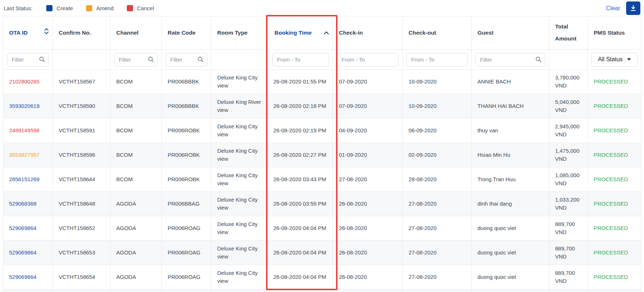 The height and width of the screenshot is (292, 644). What do you see at coordinates (28, 60) in the screenshot?
I see `ota-id-filter-wrap` at bounding box center [28, 60].